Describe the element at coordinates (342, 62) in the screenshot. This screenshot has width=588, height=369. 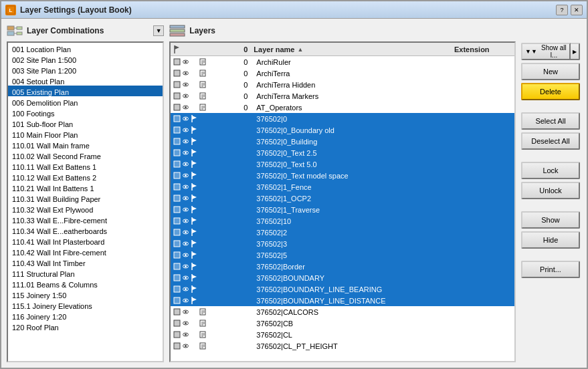
I see `layer-row-0: 0ArchiRuler` at that location.